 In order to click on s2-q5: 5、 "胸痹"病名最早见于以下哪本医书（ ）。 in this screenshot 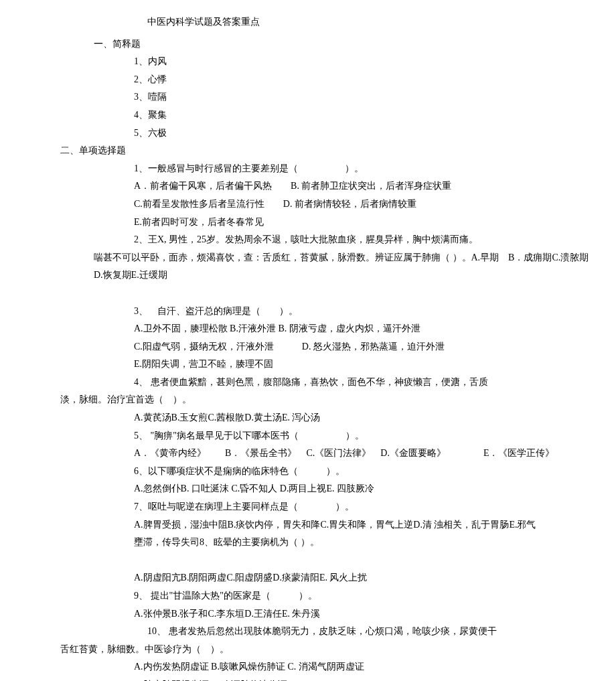, I will do `click(362, 437)`.